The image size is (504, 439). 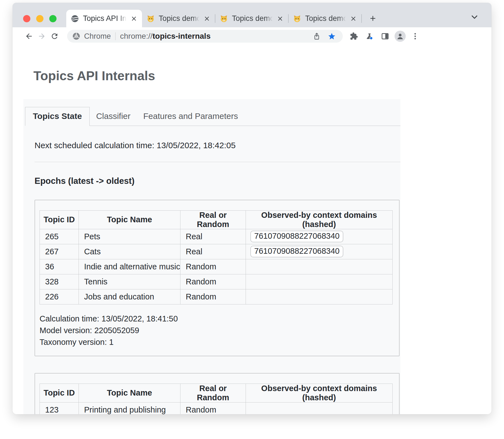 I want to click on topic-id-cell: 328, so click(x=59, y=282).